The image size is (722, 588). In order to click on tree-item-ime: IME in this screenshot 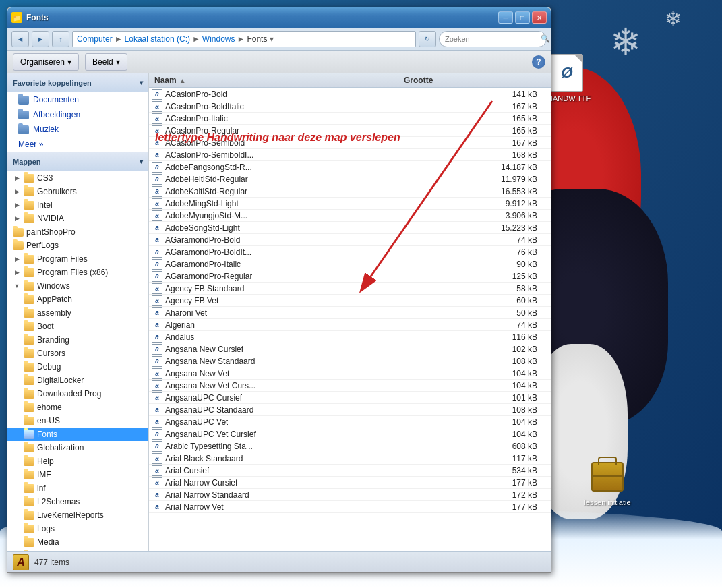, I will do `click(78, 475)`.